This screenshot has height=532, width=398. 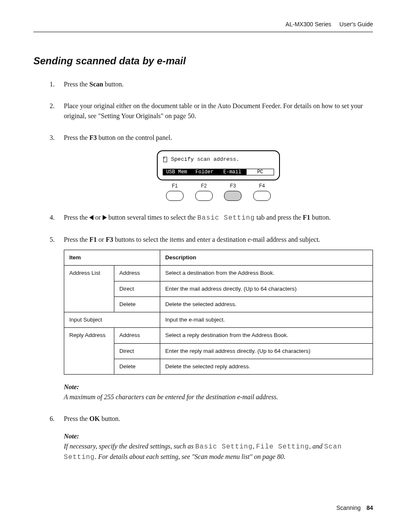 I want to click on cell-al-delete-desc: Delete the selected address., so click(x=267, y=304).